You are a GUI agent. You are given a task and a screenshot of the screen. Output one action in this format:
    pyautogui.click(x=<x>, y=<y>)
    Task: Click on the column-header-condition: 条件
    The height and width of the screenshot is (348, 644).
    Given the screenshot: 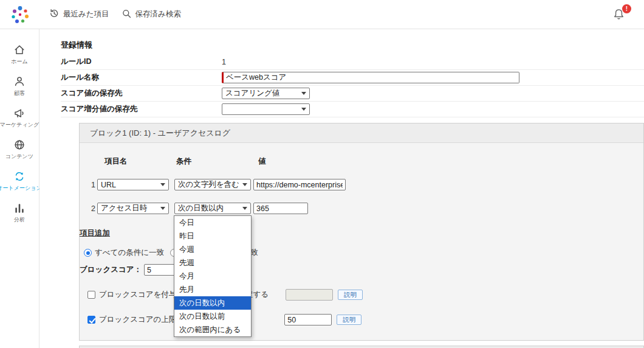 What is the action you would take?
    pyautogui.click(x=218, y=162)
    